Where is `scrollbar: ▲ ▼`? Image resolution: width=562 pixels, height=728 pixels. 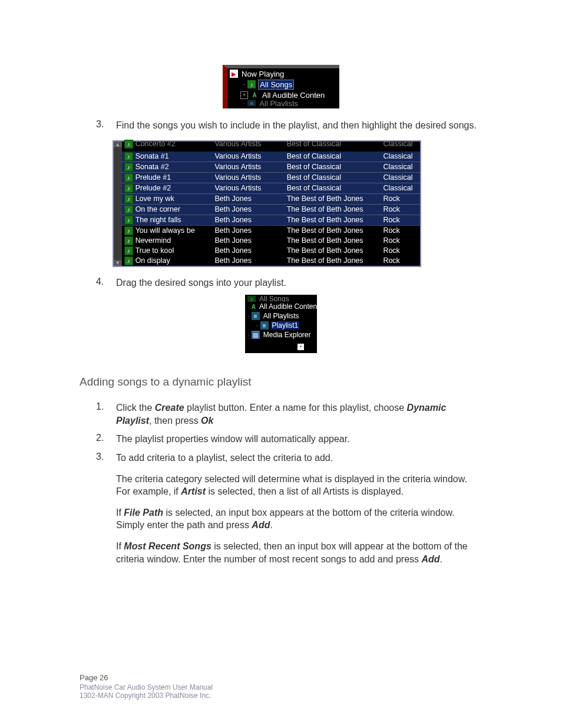
scrollbar: ▲ ▼ is located at coordinates (118, 204).